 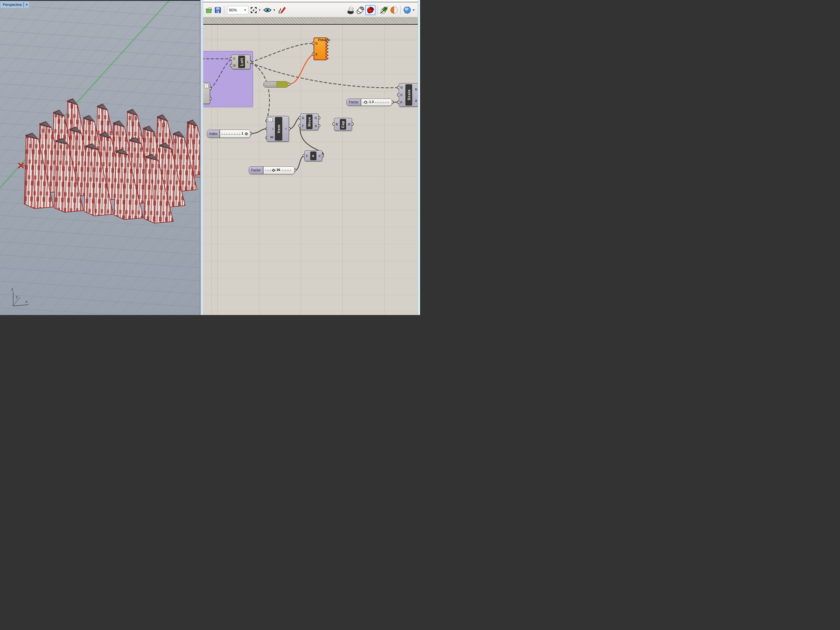 I want to click on tab-divider, so click(x=24, y=5).